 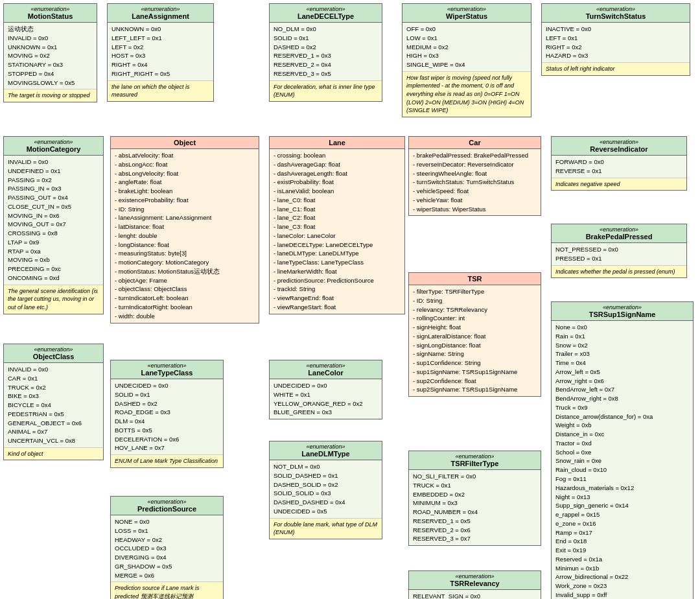 What do you see at coordinates (167, 590) in the screenshot?
I see `box-note-predictionsource: Prediction source if Lane mark is predic…` at bounding box center [167, 590].